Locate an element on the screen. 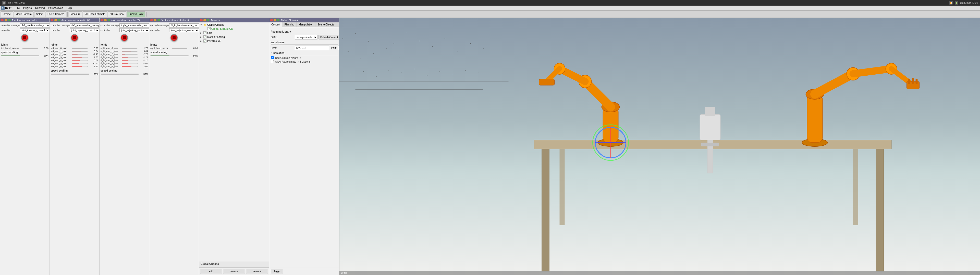  planning-pipeline-dropdown: <unspecified> is located at coordinates (306, 37).